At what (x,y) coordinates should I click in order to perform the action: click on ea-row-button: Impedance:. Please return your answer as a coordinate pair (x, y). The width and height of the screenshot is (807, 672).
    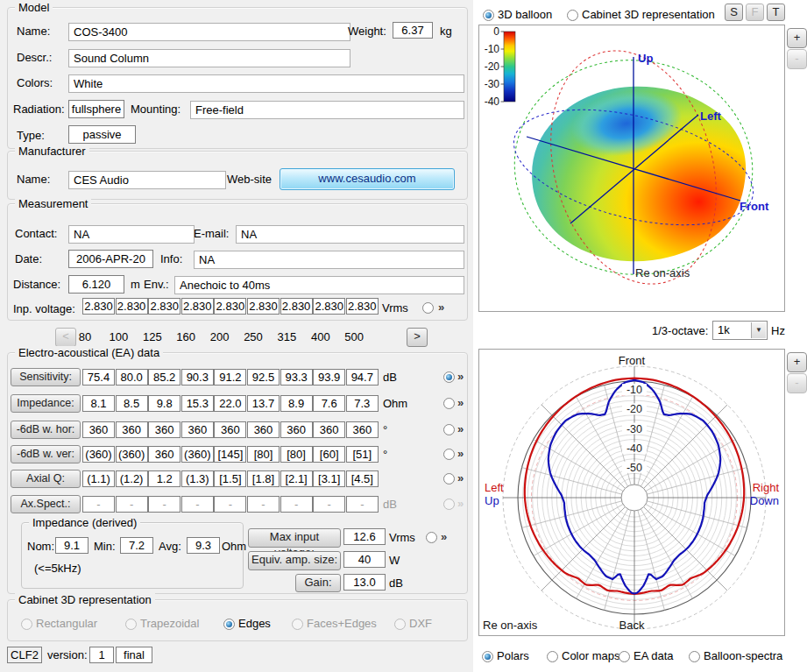
    Looking at the image, I should click on (46, 403).